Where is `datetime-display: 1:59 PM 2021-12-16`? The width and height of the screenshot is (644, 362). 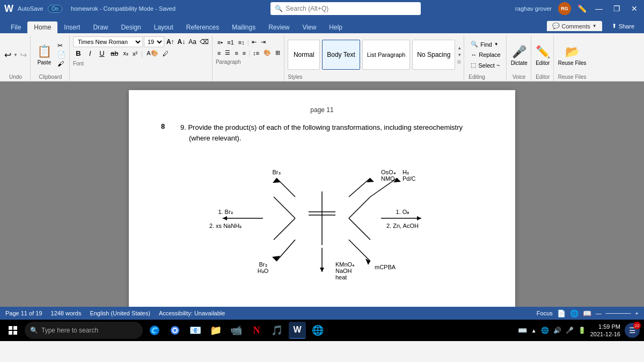
datetime-display: 1:59 PM 2021-12-16 is located at coordinates (605, 330).